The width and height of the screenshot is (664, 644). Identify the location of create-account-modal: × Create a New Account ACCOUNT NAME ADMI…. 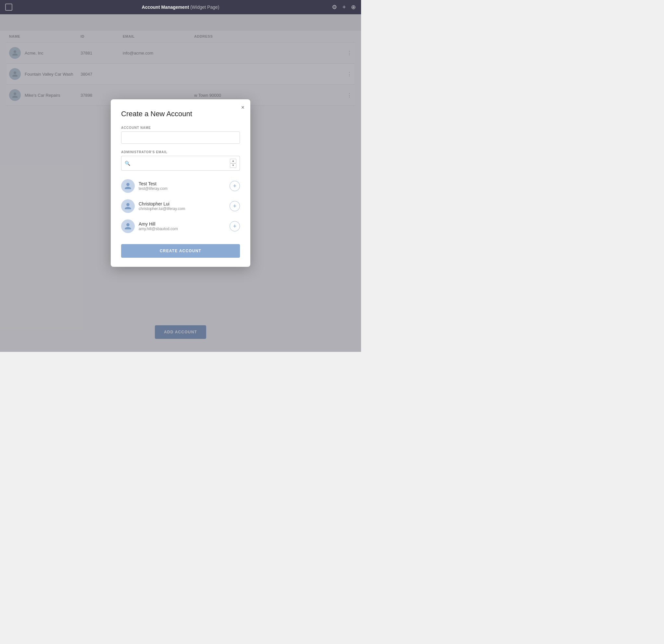
(181, 183).